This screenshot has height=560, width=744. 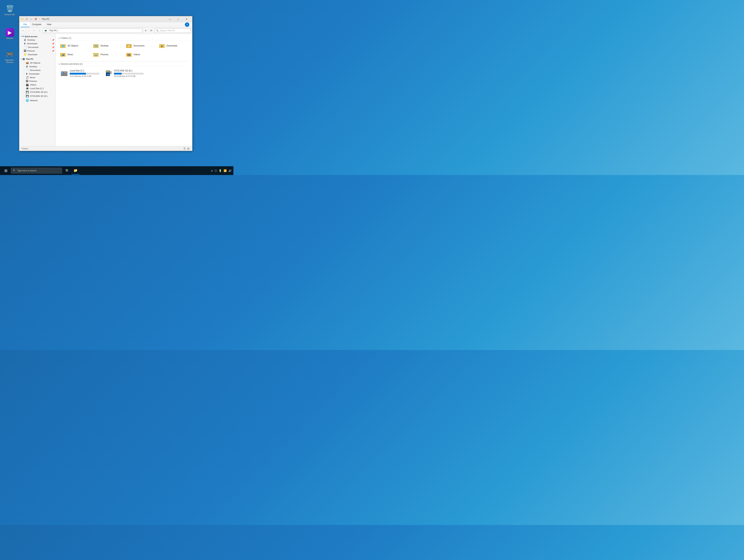 What do you see at coordinates (187, 25) in the screenshot?
I see `help-button: ?` at bounding box center [187, 25].